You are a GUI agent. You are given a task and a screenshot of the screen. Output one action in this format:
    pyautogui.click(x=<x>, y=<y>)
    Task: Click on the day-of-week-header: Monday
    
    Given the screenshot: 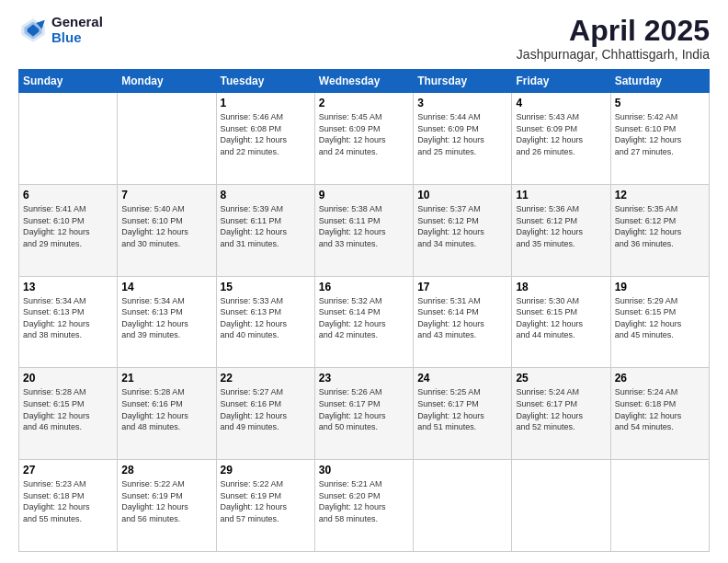 What is the action you would take?
    pyautogui.click(x=167, y=81)
    